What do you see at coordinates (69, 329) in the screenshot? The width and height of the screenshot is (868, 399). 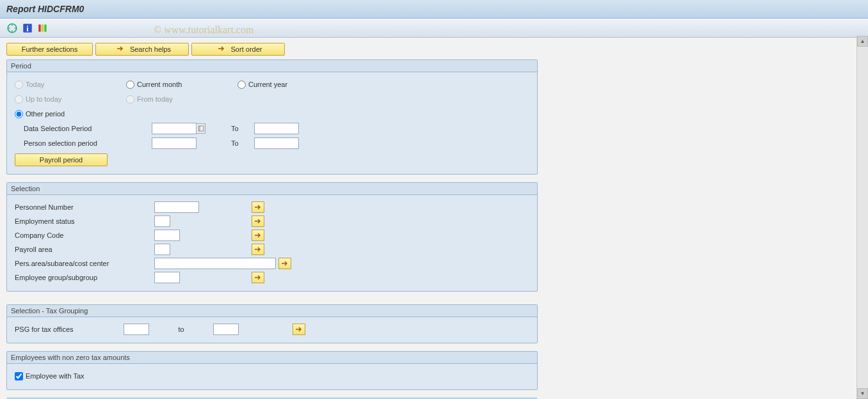 I see `psg-label: PSG for tax offices` at bounding box center [69, 329].